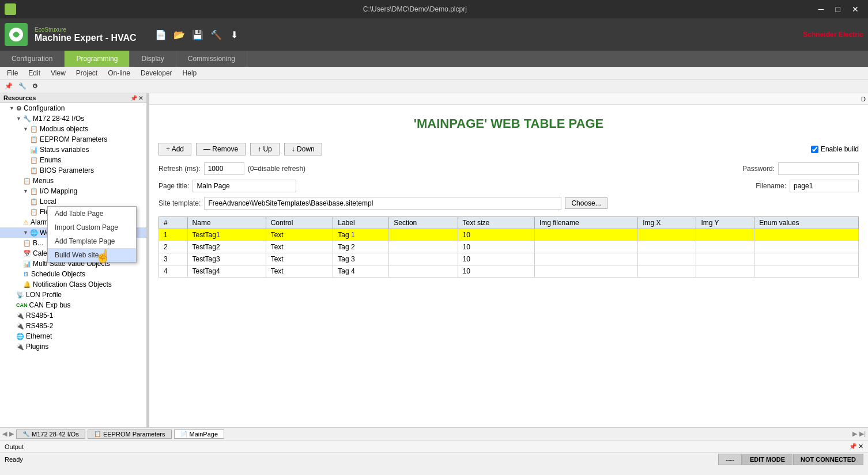 The image size is (868, 475). Describe the element at coordinates (508, 247) in the screenshot. I see `data-table: # Name Control Label Section Text size I…` at that location.